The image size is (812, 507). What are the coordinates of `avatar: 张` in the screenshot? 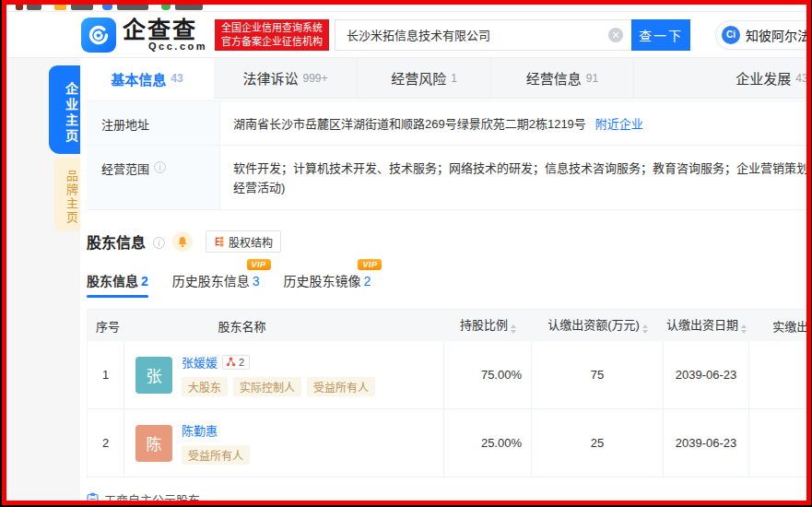 It's located at (154, 375).